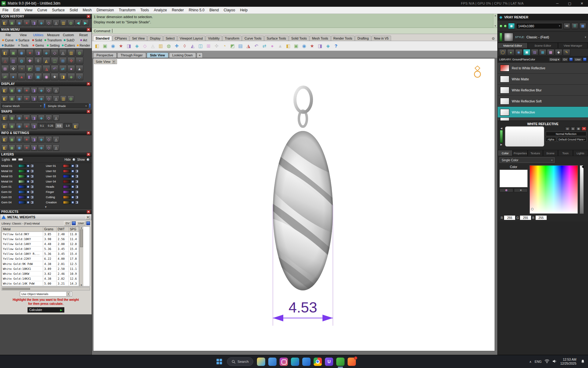  Describe the element at coordinates (244, 10) in the screenshot. I see `menu-help: Help` at that location.